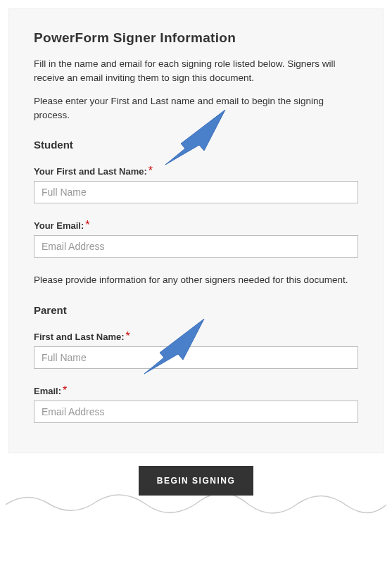  What do you see at coordinates (196, 481) in the screenshot?
I see `footer: BEGIN SIGNING` at bounding box center [196, 481].